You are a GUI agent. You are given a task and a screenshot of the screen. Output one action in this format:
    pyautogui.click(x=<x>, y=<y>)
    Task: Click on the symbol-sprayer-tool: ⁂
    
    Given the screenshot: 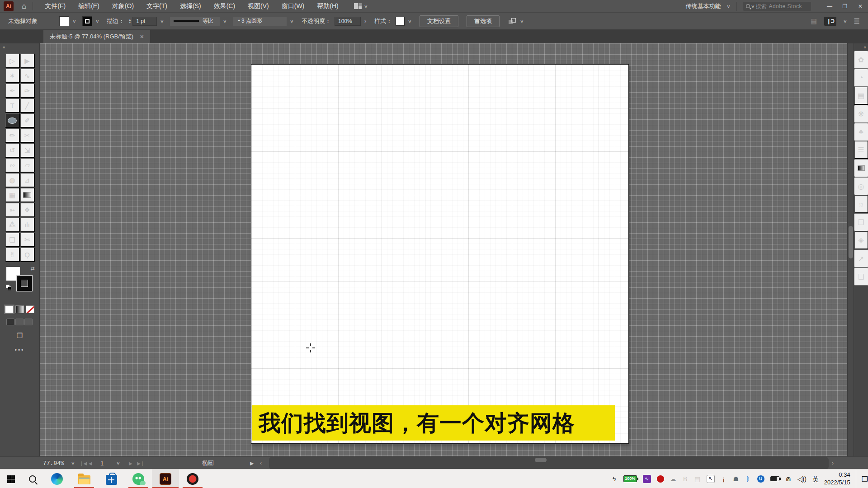 What is the action you would take?
    pyautogui.click(x=13, y=225)
    